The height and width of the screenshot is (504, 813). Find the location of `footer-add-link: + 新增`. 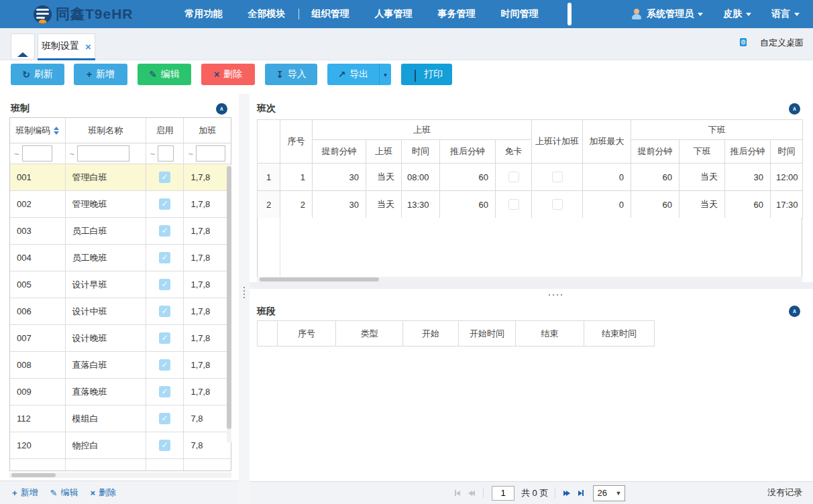

footer-add-link: + 新增 is located at coordinates (25, 493).